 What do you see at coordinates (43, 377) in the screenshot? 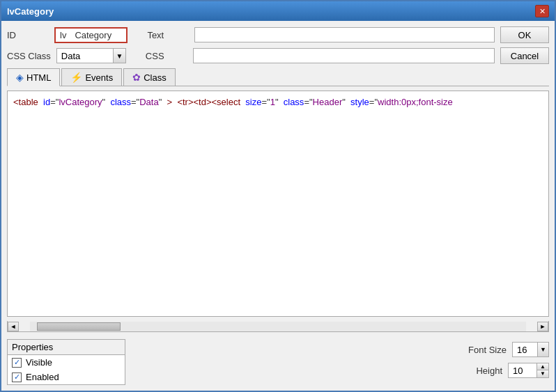
I see `enabled-label: Enabled` at bounding box center [43, 377].